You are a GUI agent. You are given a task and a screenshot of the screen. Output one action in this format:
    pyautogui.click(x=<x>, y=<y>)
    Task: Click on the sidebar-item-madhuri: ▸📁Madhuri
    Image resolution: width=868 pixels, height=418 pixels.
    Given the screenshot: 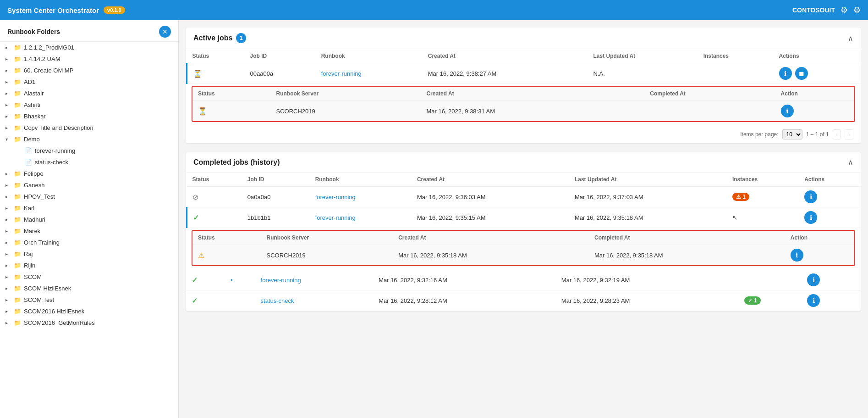 What is the action you would take?
    pyautogui.click(x=89, y=219)
    